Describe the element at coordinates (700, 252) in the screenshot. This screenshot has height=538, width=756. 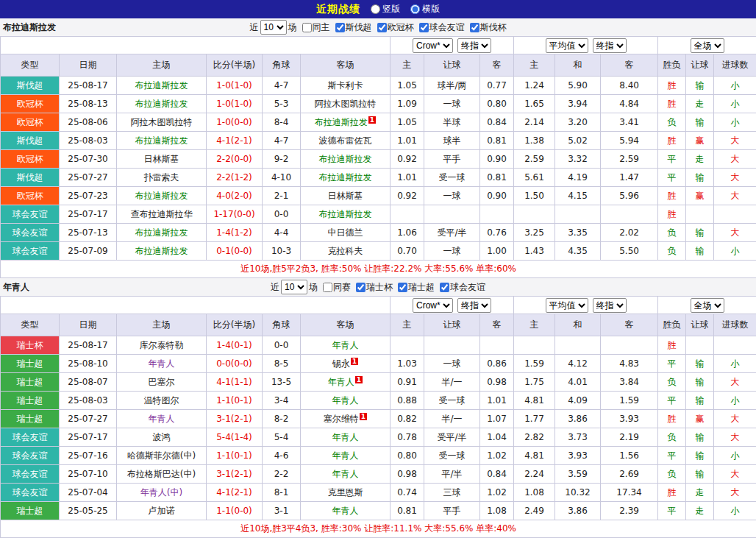
I see `result-handicap: 输` at that location.